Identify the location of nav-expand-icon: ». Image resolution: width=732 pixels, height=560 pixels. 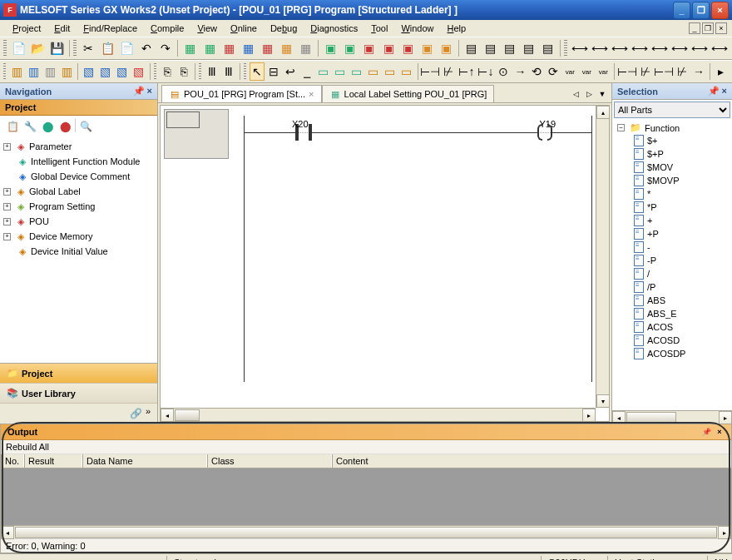
(148, 414).